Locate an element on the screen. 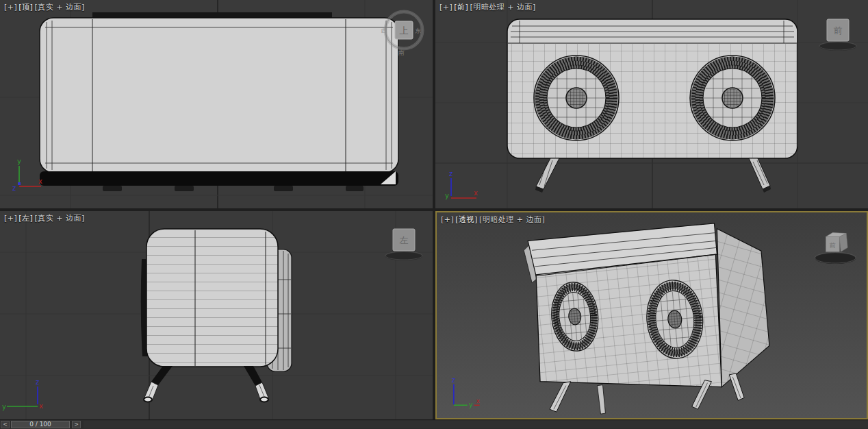 Image resolution: width=868 pixels, height=429 pixels. axis-gizmo-left: z y x is located at coordinates (23, 395).